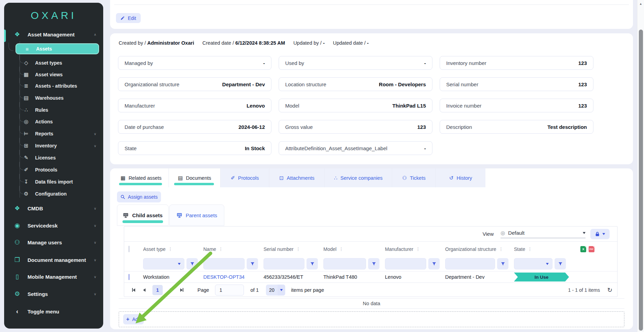 The image size is (644, 332). I want to click on row-checkbox, so click(129, 277).